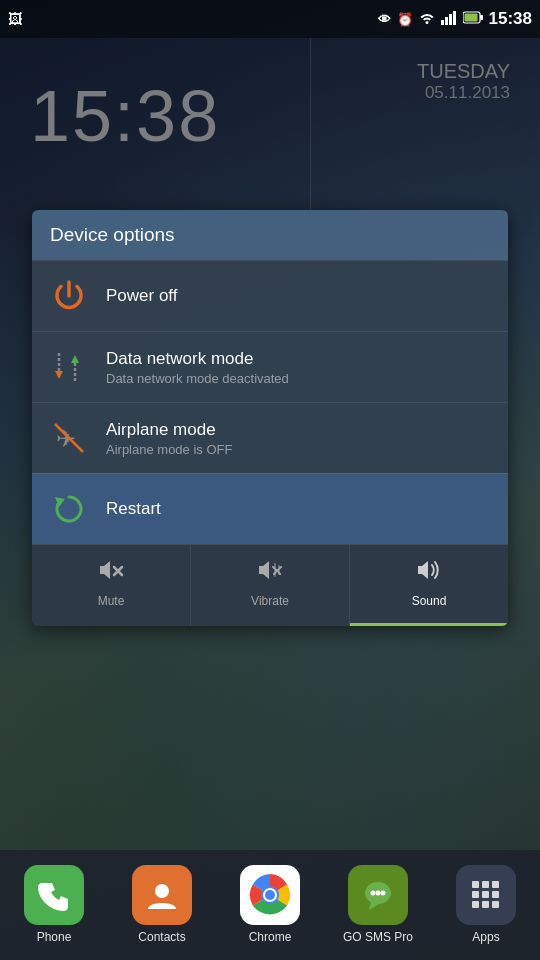  I want to click on data-network-item: Data network mode Data network mode deac…, so click(270, 366).